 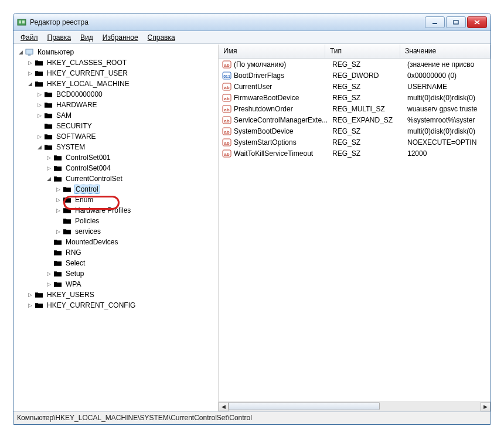 What do you see at coordinates (131, 242) in the screenshot?
I see `tree-mounted: MountedDevices` at bounding box center [131, 242].